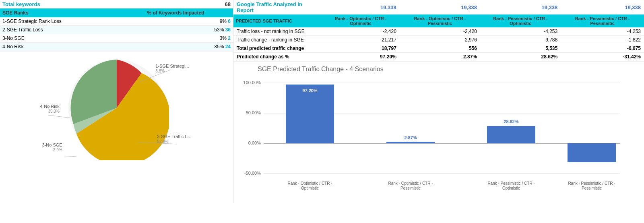 Image resolution: width=644 pixels, height=223 pixels. Describe the element at coordinates (310, 91) in the screenshot. I see `svg-text: 97.20%` at that location.